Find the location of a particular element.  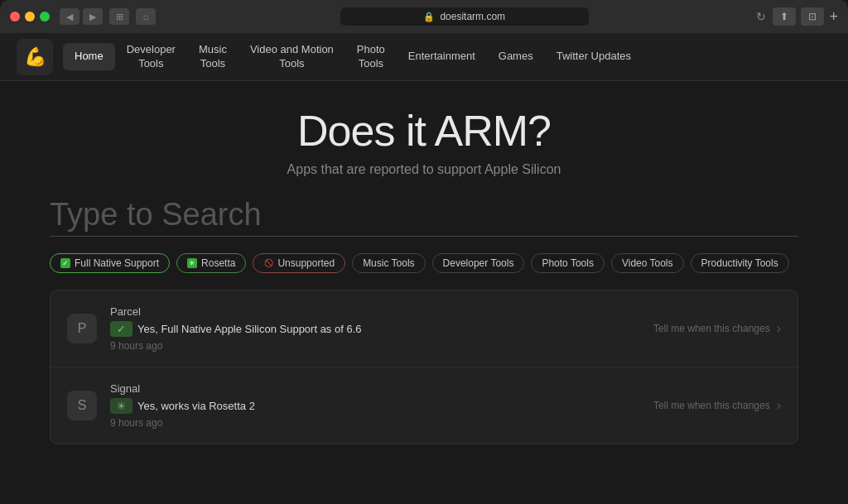

site-nav: 💪 Home Developer Tools Music Tools Video… is located at coordinates (424, 57).